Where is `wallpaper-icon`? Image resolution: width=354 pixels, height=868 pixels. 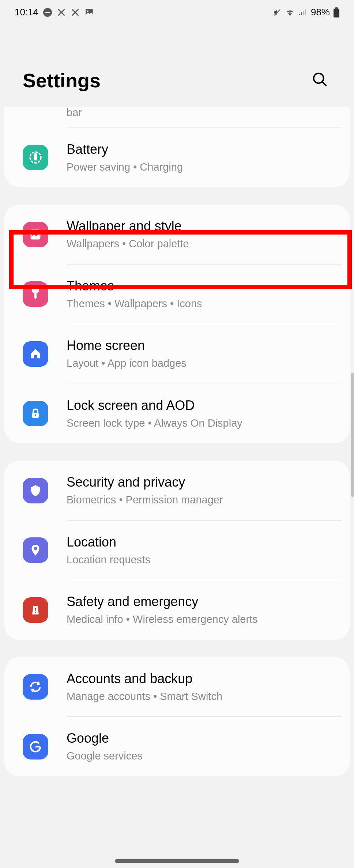
wallpaper-icon is located at coordinates (35, 235).